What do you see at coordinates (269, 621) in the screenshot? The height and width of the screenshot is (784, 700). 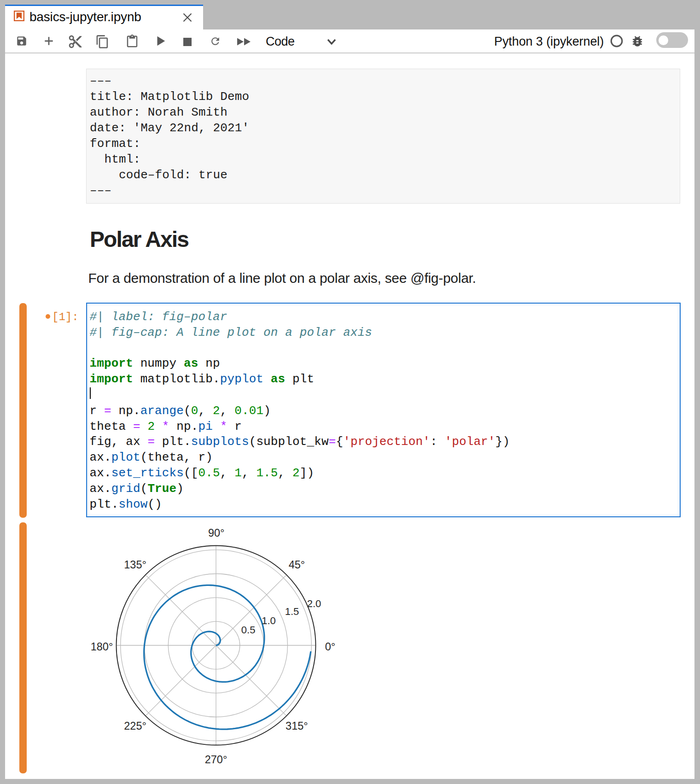 I see `svg-text: 1.0` at bounding box center [269, 621].